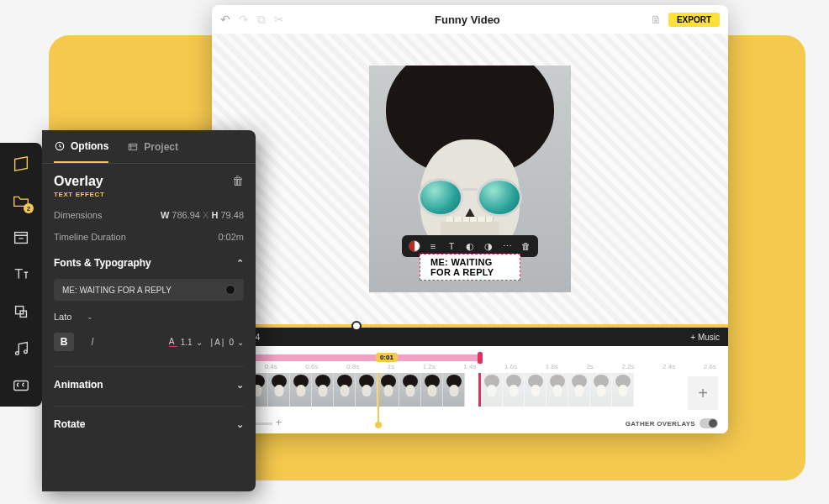 The image size is (829, 504). I want to click on rotate-section-header: Rotate⌄, so click(149, 418).